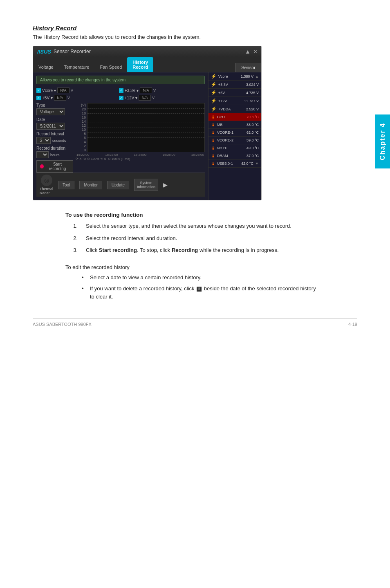  Describe the element at coordinates (235, 109) in the screenshot. I see `sensor-vdda: ⚡ +VDDA 2.520 V` at that location.